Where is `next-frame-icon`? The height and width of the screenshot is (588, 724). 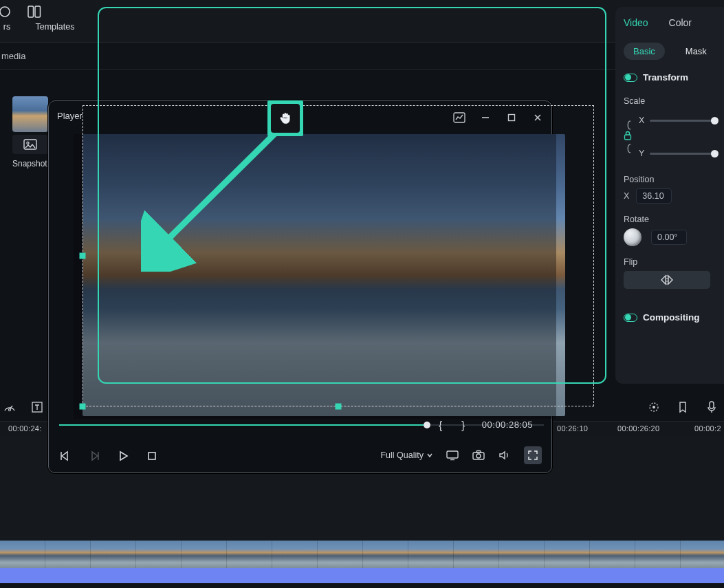 next-frame-icon is located at coordinates (94, 456).